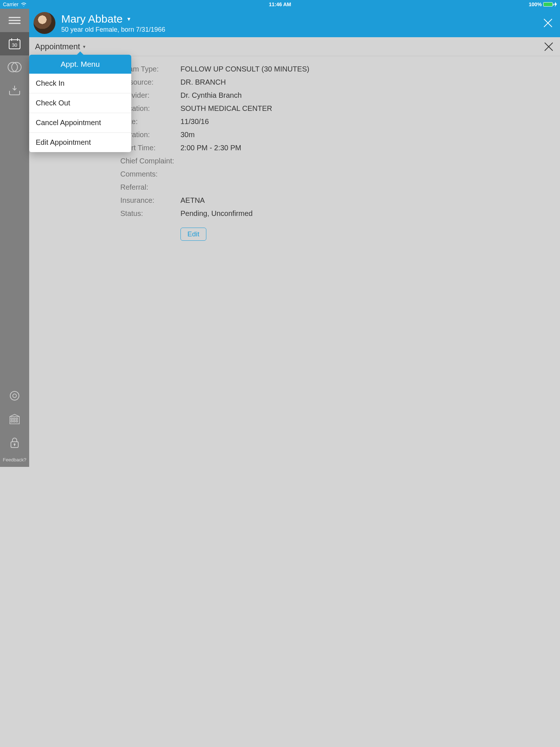 This screenshot has height=747, width=560. I want to click on patient-name-dropdown: Mary Abbate ▼, so click(113, 19).